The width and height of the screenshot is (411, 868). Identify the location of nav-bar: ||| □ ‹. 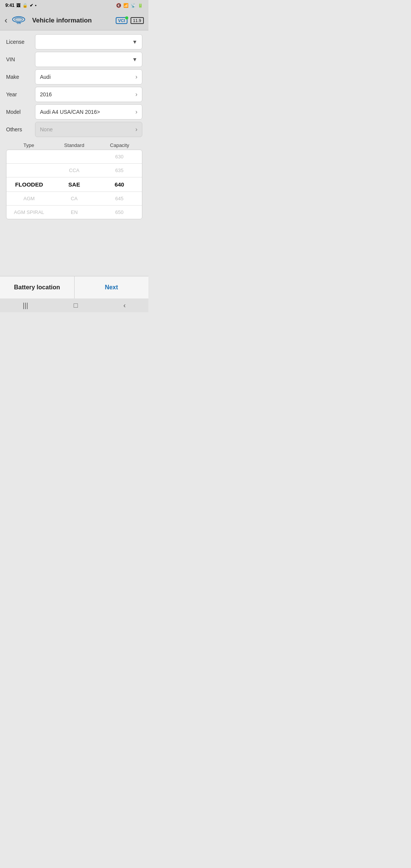
(74, 305).